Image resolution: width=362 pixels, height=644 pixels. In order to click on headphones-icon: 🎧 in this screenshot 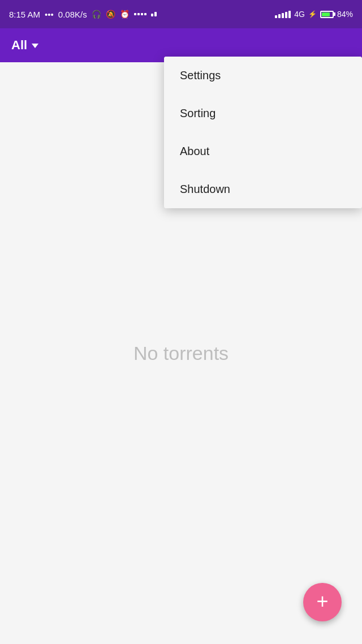, I will do `click(96, 14)`.